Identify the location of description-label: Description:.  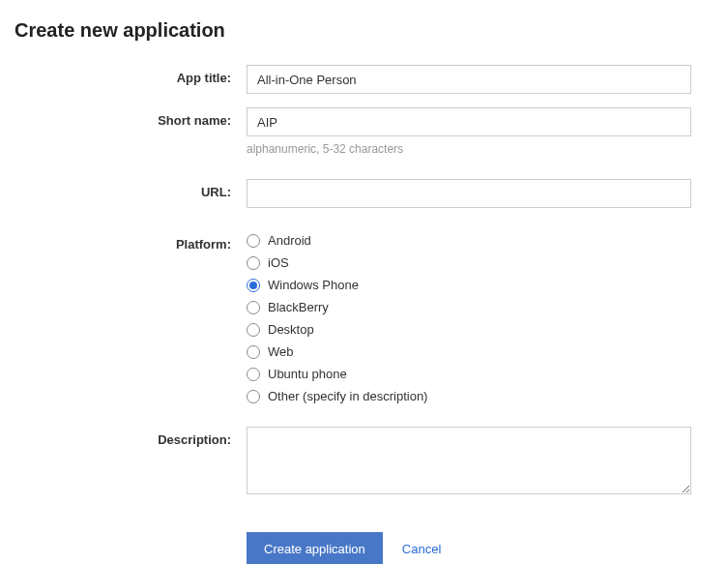
(131, 437).